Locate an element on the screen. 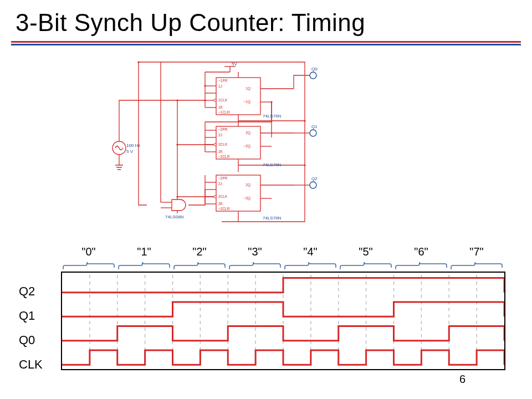 The height and width of the screenshot is (399, 532). svg-text: ~1CLR is located at coordinates (224, 112).